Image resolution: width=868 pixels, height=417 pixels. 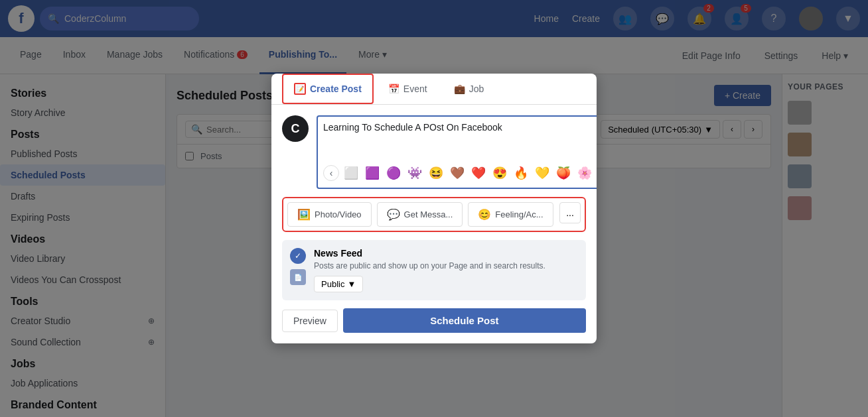 What do you see at coordinates (394, 89) in the screenshot?
I see `event-tab-icon: 📅` at bounding box center [394, 89].